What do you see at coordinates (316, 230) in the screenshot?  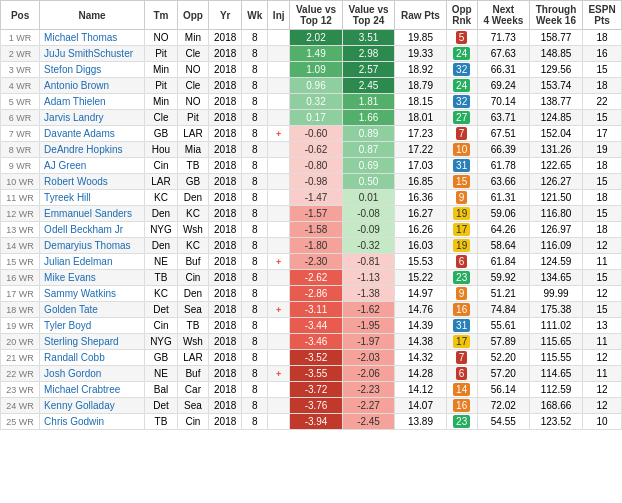 I see `value-vs-top12: -1.58` at bounding box center [316, 230].